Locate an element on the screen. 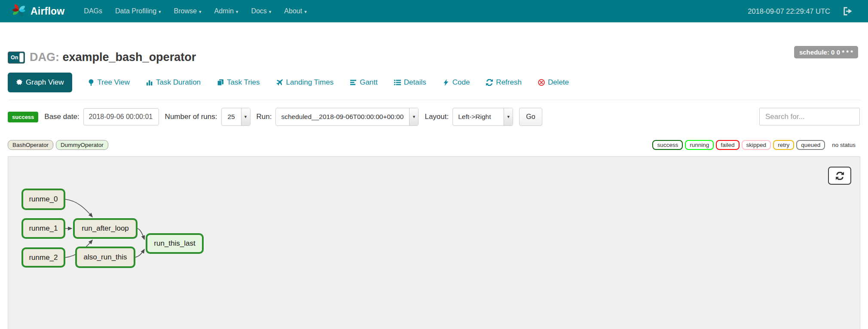 This screenshot has width=868, height=329. brand-name: Airflow is located at coordinates (47, 11).